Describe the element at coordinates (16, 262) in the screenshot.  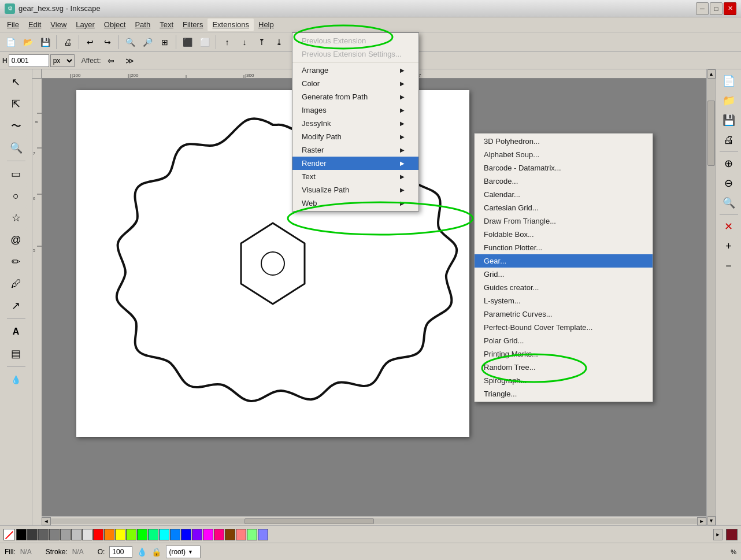
I see `pencil-tool: ✏` at that location.